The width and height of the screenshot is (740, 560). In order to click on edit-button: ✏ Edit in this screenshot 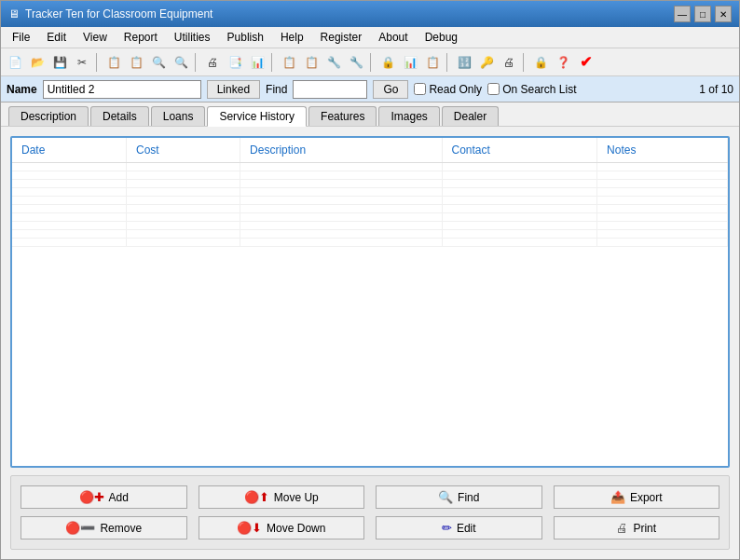, I will do `click(459, 527)`.